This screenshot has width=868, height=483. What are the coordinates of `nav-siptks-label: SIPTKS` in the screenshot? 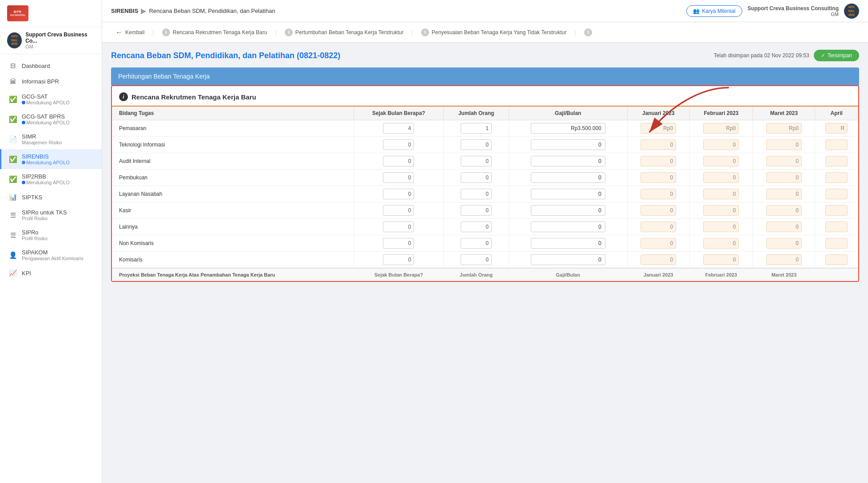 It's located at (32, 197).